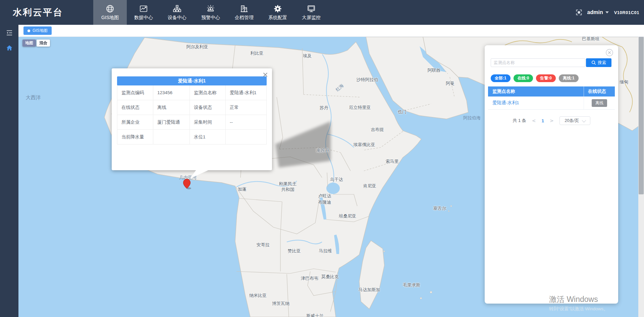 This screenshot has height=317, width=644. Describe the element at coordinates (324, 108) in the screenshot. I see `map-label: 苏丹` at that location.